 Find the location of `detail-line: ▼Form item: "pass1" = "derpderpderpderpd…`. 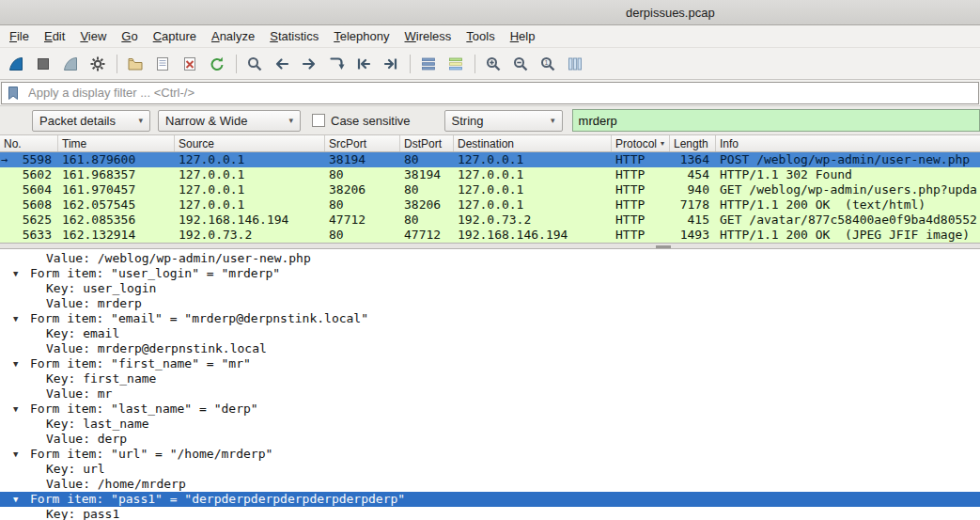

detail-line: ▼Form item: "pass1" = "derpderpderpderpd… is located at coordinates (490, 499).